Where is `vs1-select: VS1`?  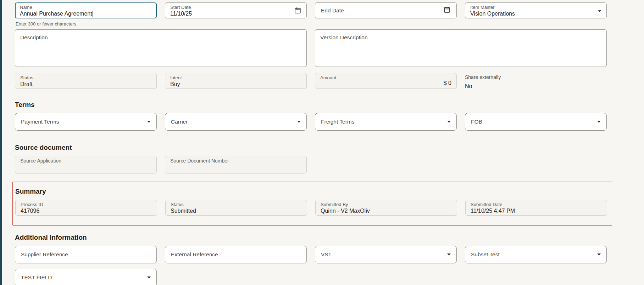 vs1-select: VS1 is located at coordinates (386, 255).